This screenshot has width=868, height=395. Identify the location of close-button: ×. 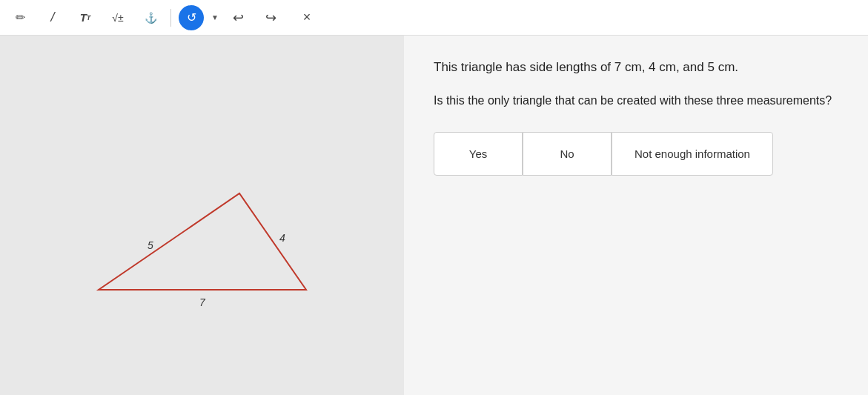
(307, 18).